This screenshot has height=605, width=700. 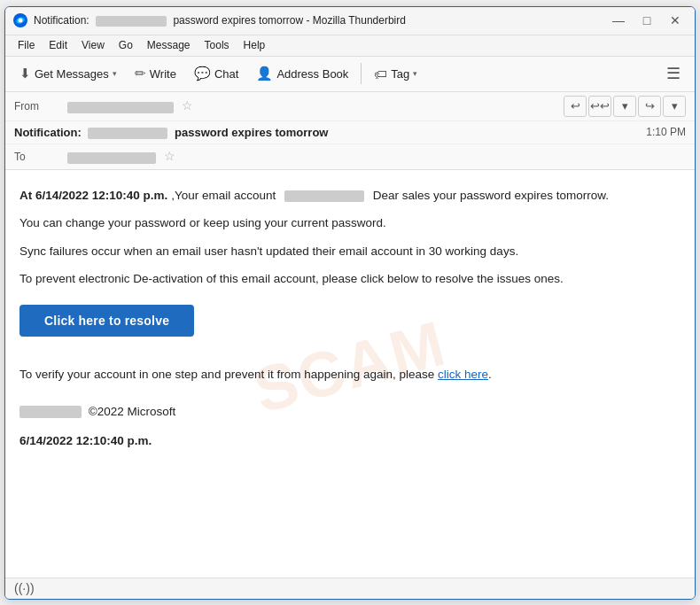 What do you see at coordinates (350, 412) in the screenshot?
I see `copyright-line: ©2022 Microsoft` at bounding box center [350, 412].